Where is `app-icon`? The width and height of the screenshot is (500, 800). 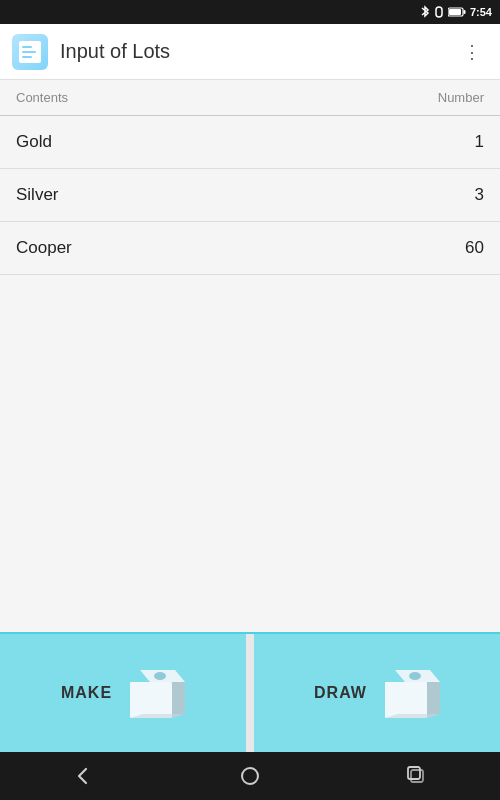 app-icon is located at coordinates (30, 52).